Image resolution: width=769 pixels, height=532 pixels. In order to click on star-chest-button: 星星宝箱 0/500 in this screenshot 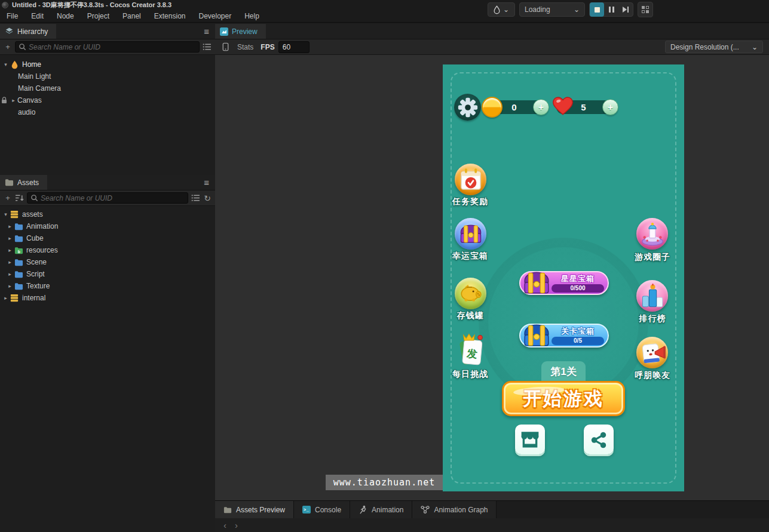, I will do `click(564, 283)`.